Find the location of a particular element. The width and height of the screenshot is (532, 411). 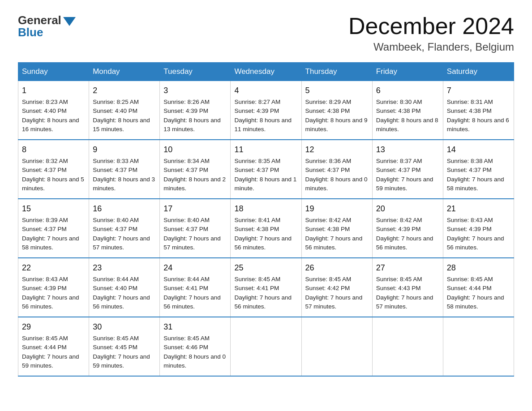

day-number: 8 is located at coordinates (54, 150).